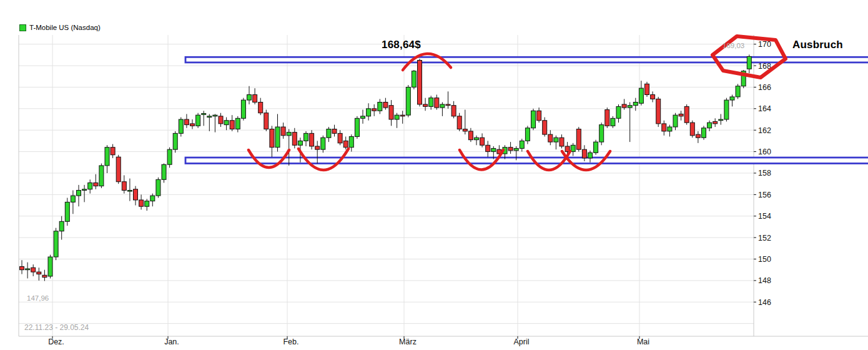 This screenshot has width=868, height=350. I want to click on breakout-label: Ausbruch, so click(818, 45).